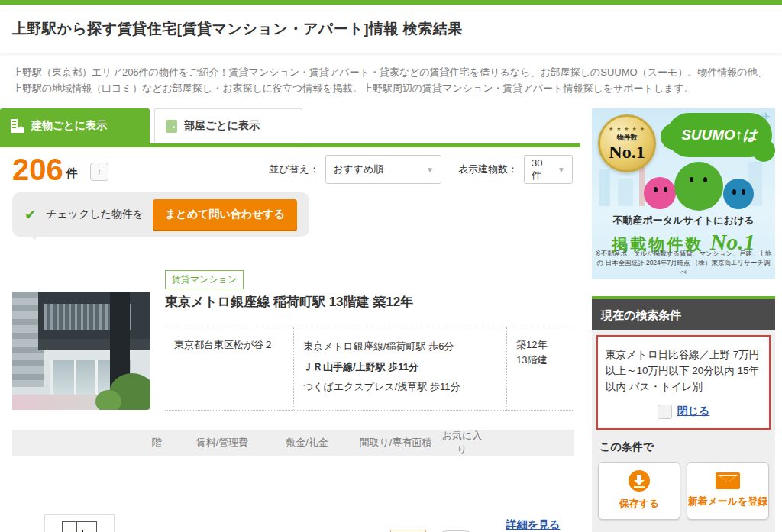  Describe the element at coordinates (488, 169) in the screenshot. I see `display-count-label: 表示建物数：` at that location.